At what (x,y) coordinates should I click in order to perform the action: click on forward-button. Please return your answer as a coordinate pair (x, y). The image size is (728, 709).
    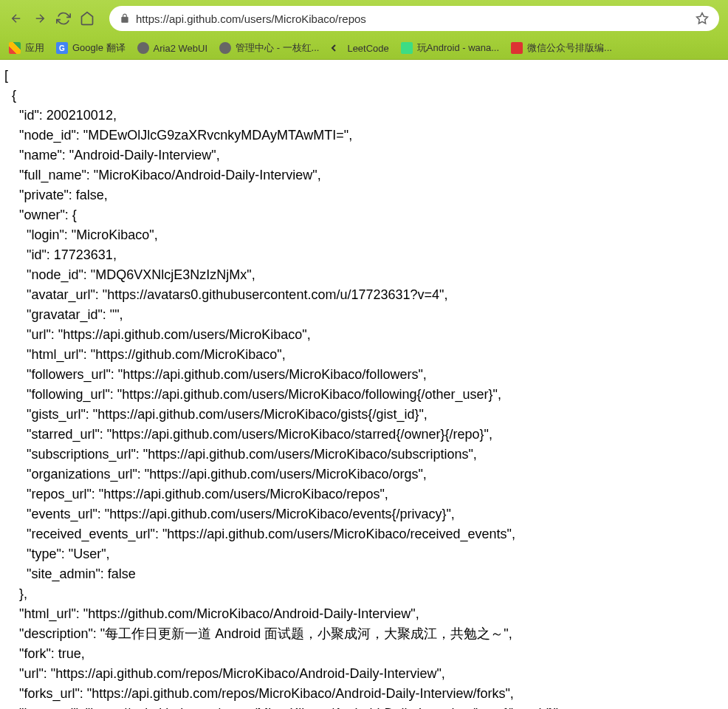
    Looking at the image, I should click on (40, 18).